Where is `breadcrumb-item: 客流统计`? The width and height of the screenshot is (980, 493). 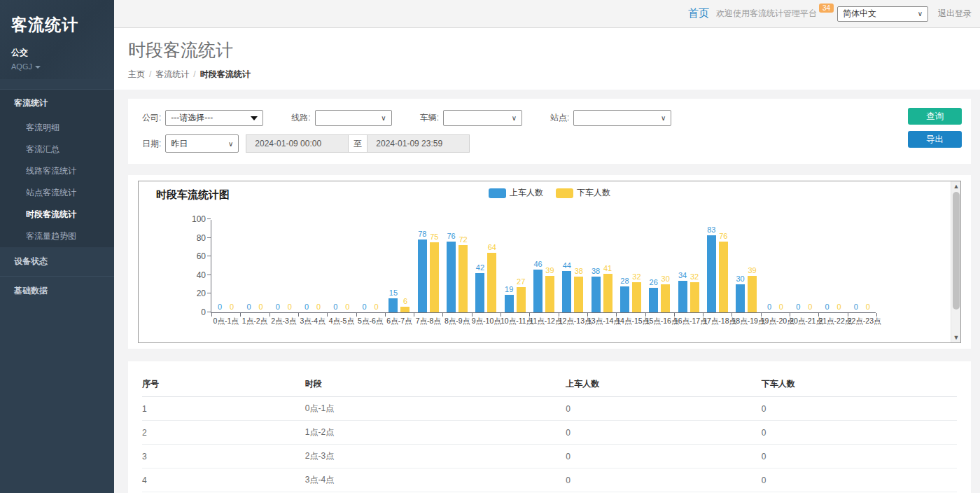
breadcrumb-item: 客流统计 is located at coordinates (172, 74).